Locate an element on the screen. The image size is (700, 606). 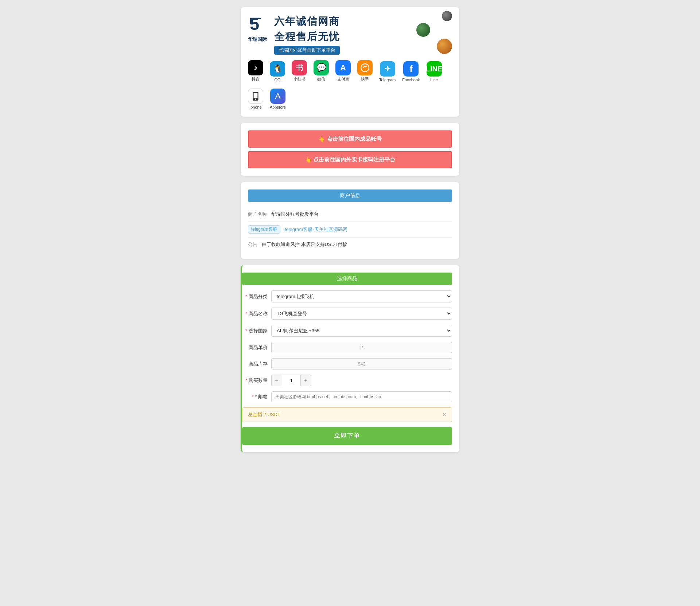
apple-icon is located at coordinates (256, 96).